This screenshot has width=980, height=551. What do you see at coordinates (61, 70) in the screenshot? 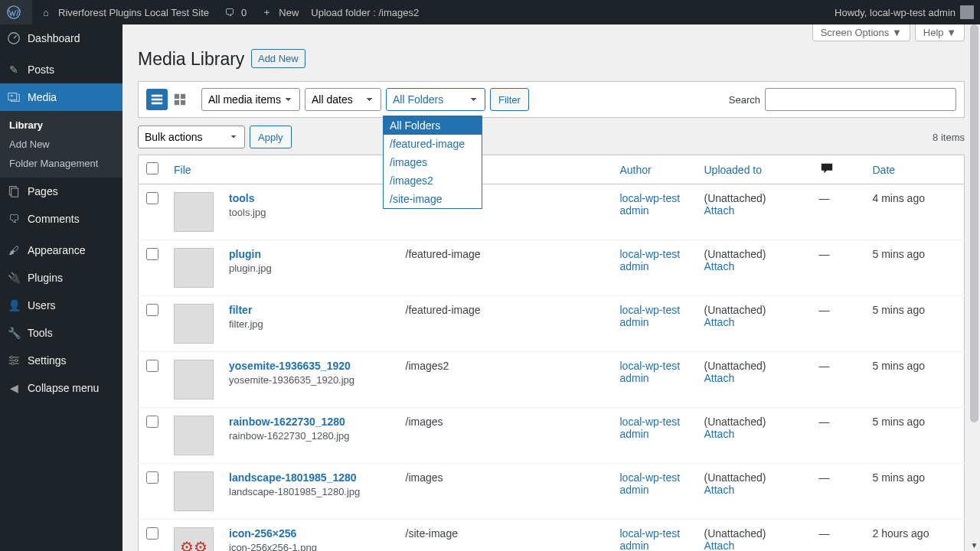
I see `menu-posts: ✎Posts` at bounding box center [61, 70].